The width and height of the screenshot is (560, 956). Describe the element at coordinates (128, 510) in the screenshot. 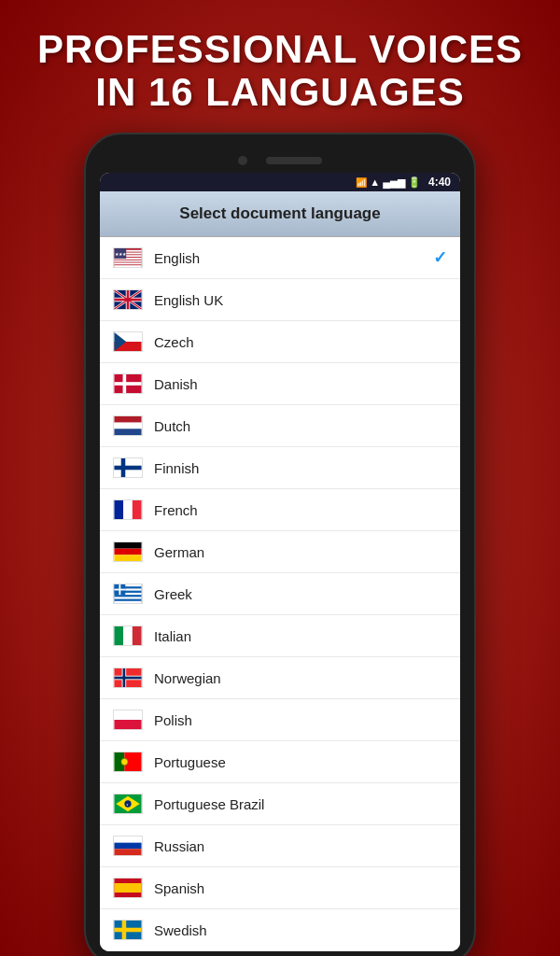

I see `flag-fr` at that location.